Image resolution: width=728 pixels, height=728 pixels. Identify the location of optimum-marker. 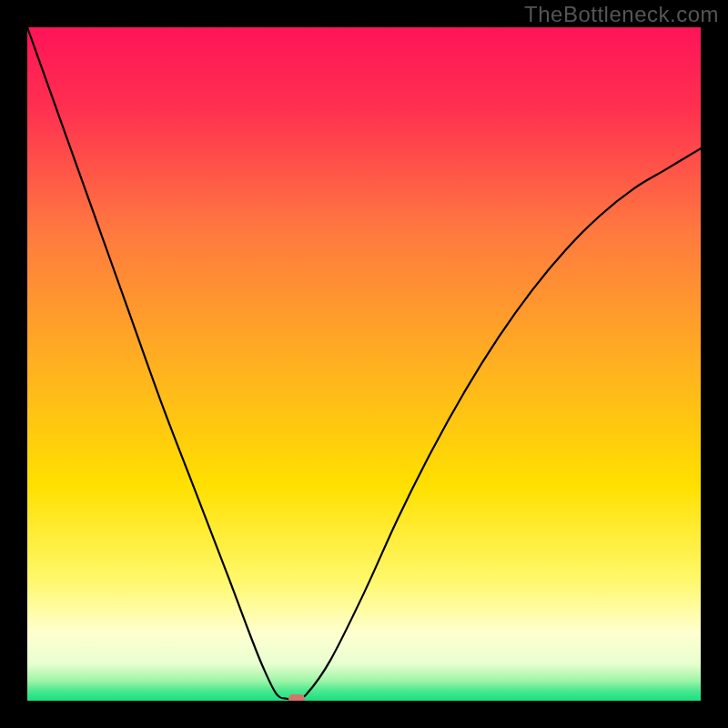
(297, 697).